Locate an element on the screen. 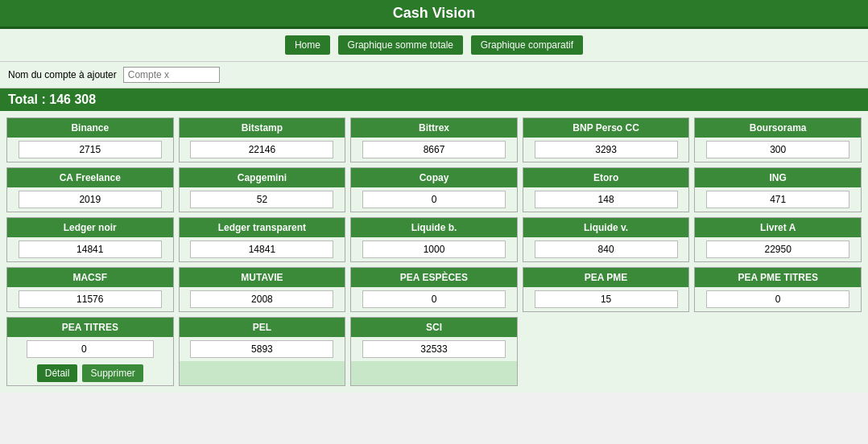 The height and width of the screenshot is (444, 868). app-header: Cash Vision is located at coordinates (434, 14).